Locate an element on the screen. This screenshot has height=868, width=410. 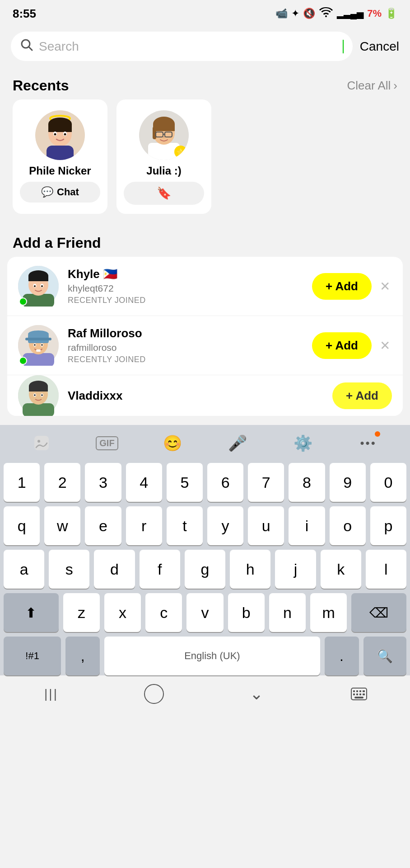
emoji-icon: 😊 is located at coordinates (172, 443).